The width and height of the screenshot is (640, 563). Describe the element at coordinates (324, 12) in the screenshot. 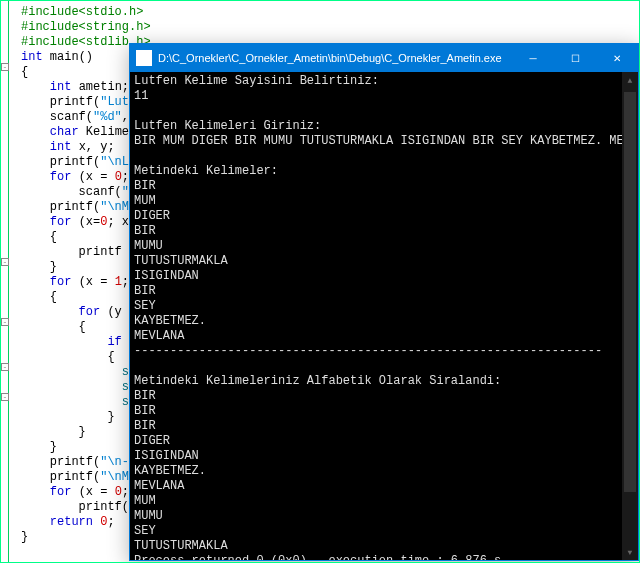

I see `code-line: #include<stdio.h>` at that location.